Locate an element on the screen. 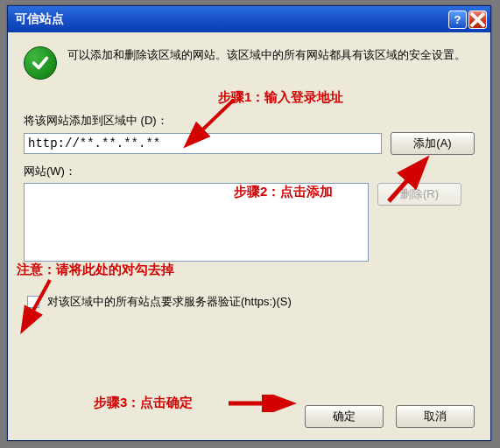 This screenshot has height=448, width=500. add-button: 添加(A) is located at coordinates (433, 144).